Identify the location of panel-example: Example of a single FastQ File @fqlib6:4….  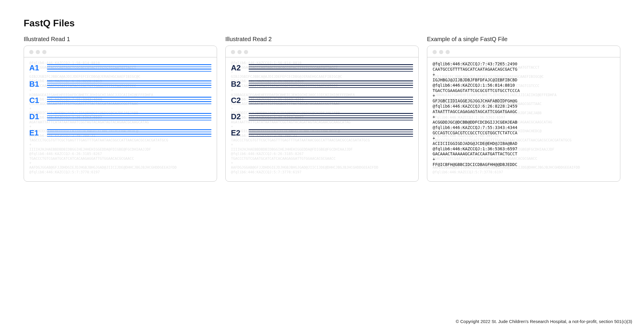
(524, 109).